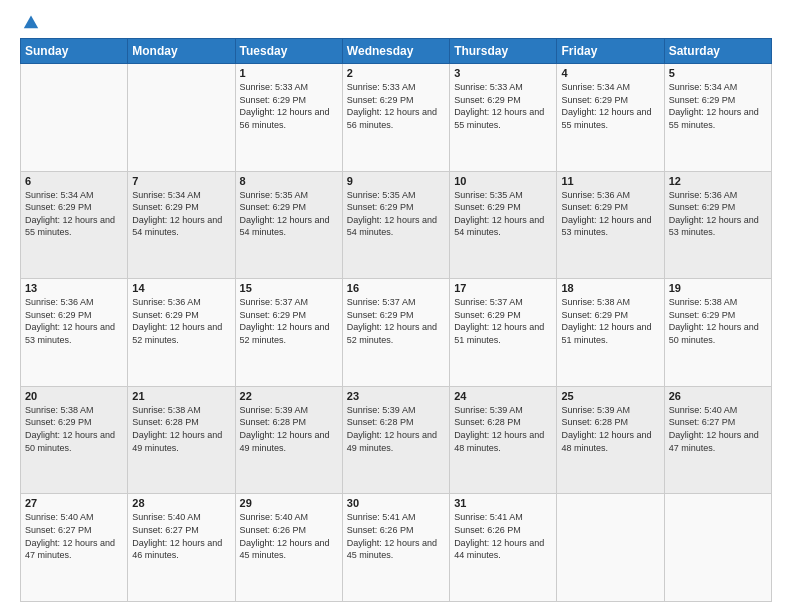 Image resolution: width=792 pixels, height=612 pixels. Describe the element at coordinates (288, 225) in the screenshot. I see `calendar-cell: 8Sunrise: 5:35 AM Sunset: 6:29 PM Daylig…` at that location.